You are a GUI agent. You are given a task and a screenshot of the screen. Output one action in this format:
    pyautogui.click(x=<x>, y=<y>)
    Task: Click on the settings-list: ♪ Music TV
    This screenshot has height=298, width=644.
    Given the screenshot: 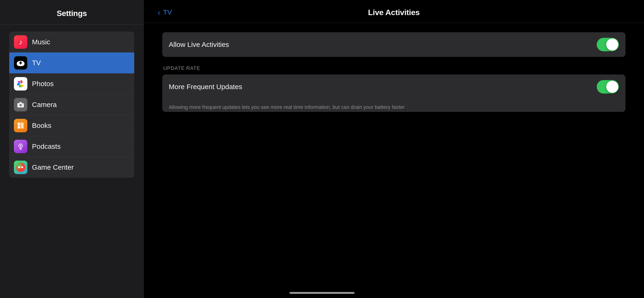 What is the action you would take?
    pyautogui.click(x=72, y=105)
    